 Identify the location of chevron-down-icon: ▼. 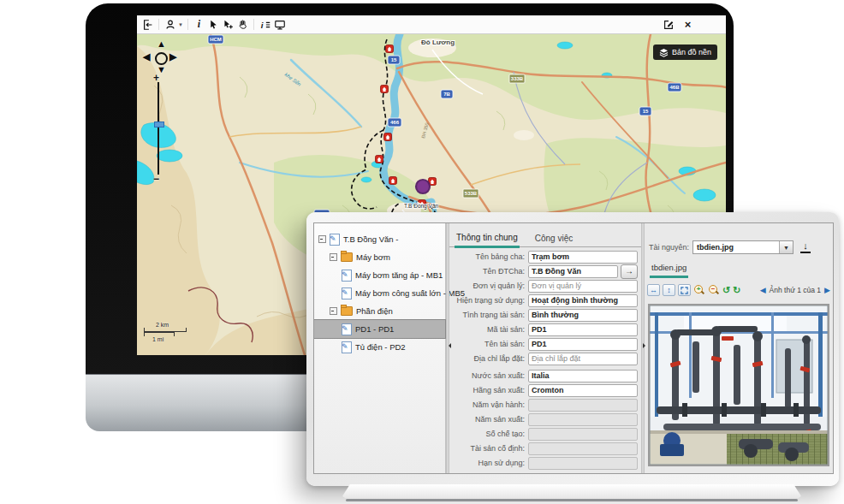
(181, 24).